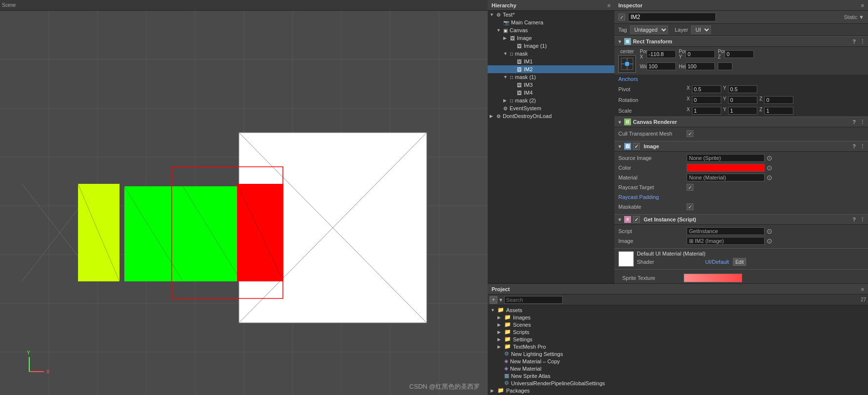 The image size is (868, 395). I want to click on hierarchy-item-label: Canvas, so click(519, 30).